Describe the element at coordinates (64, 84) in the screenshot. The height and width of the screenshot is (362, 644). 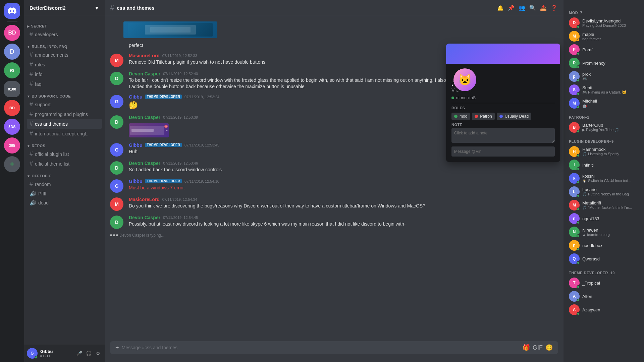
I see `channel-faq: # faq` at that location.